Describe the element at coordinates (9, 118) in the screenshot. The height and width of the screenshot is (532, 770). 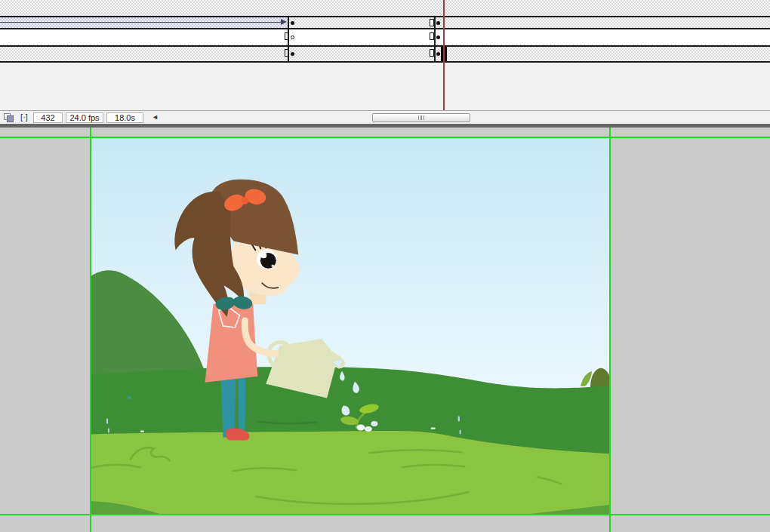
I see `onion-skin-icon` at that location.